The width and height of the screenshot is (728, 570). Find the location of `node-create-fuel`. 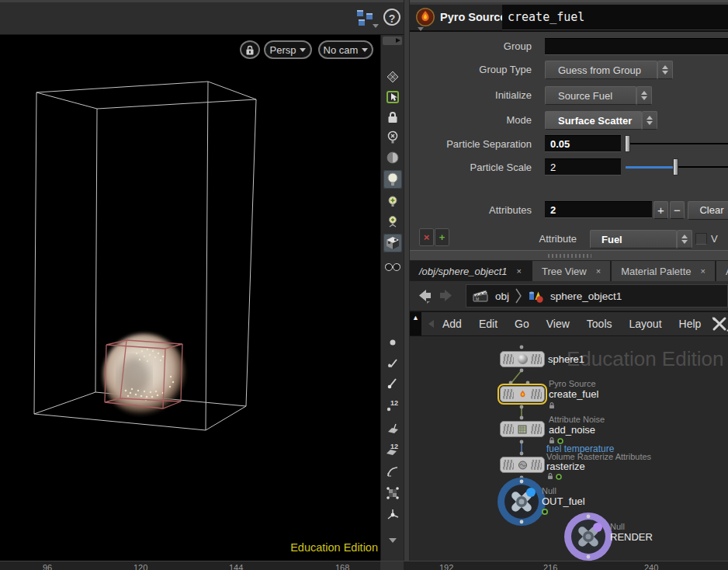

node-create-fuel is located at coordinates (522, 394).